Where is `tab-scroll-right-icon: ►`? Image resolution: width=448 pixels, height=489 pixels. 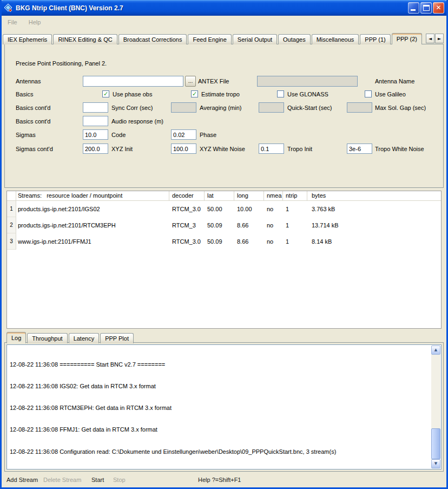 tab-scroll-right-icon: ► is located at coordinates (439, 38).